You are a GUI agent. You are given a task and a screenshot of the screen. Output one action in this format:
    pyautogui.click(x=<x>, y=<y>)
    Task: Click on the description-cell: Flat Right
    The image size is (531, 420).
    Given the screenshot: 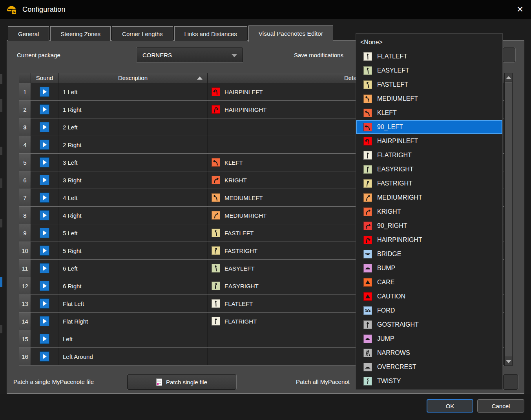 What is the action you would take?
    pyautogui.click(x=133, y=321)
    